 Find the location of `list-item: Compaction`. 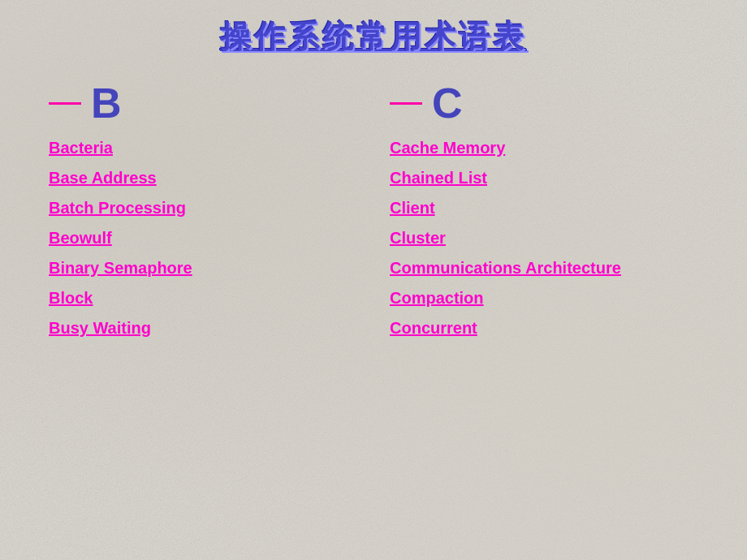

list-item: Compaction is located at coordinates (544, 299).